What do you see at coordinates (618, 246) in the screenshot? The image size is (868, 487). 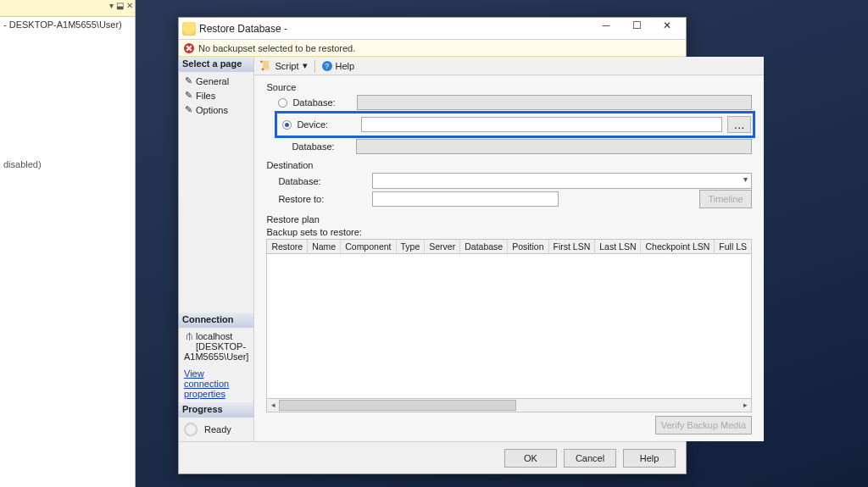 I see `col-last-lsn: Last LSN` at bounding box center [618, 246].